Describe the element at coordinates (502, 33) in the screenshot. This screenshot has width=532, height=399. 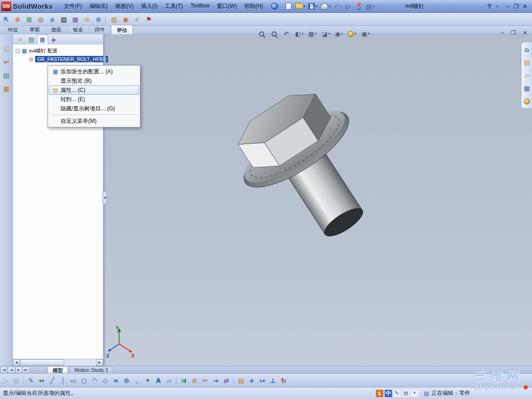
I see `doc-minimize-button: –` at that location.